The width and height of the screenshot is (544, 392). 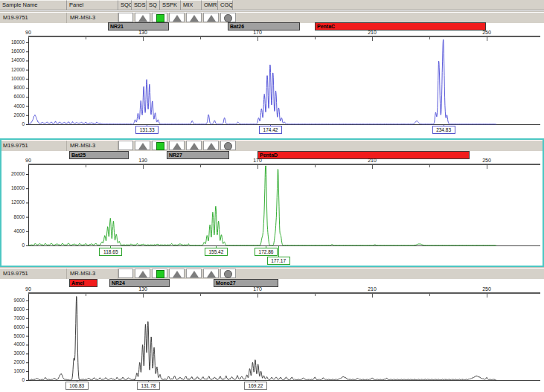 I want to click on y-axis-tick-label: 14000, so click(x=12, y=60).